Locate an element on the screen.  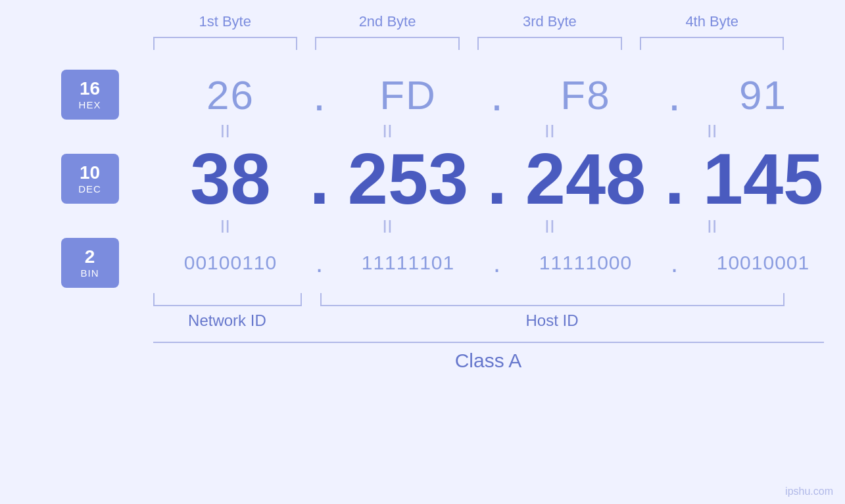
dec-byte-4: 145 is located at coordinates (763, 179).